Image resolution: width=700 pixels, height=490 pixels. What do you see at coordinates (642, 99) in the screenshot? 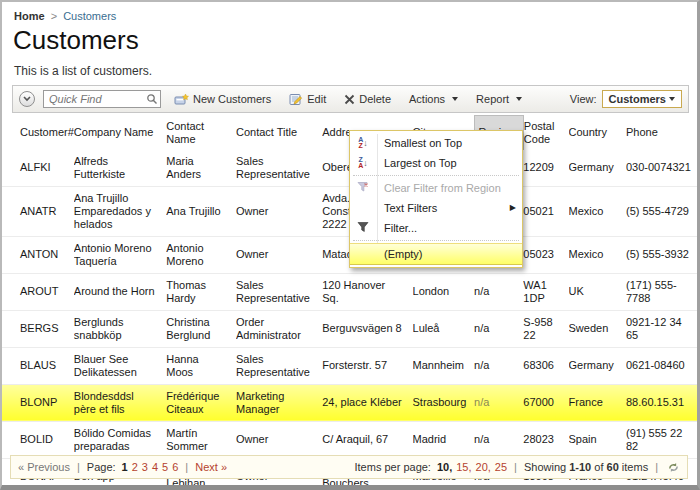
I see `view-dropdown: Customers` at bounding box center [642, 99].